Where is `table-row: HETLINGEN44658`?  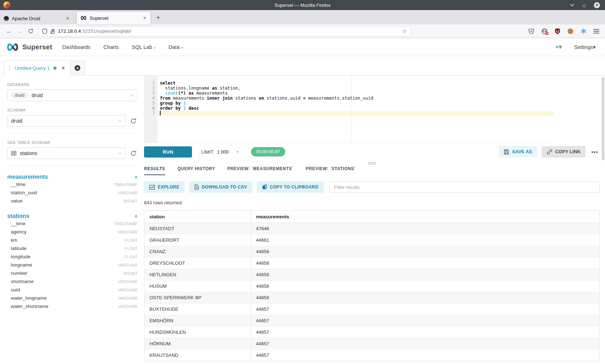 table-row: HETLINGEN44658 is located at coordinates (372, 275).